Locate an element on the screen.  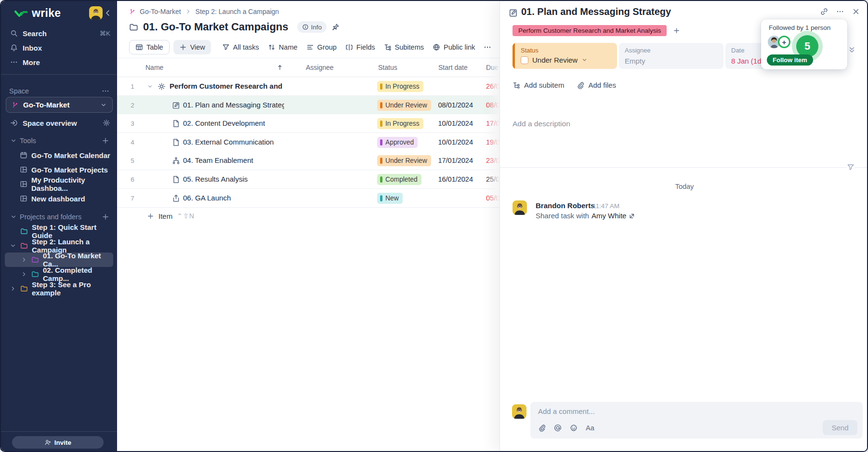
gear-icon is located at coordinates (106, 123).